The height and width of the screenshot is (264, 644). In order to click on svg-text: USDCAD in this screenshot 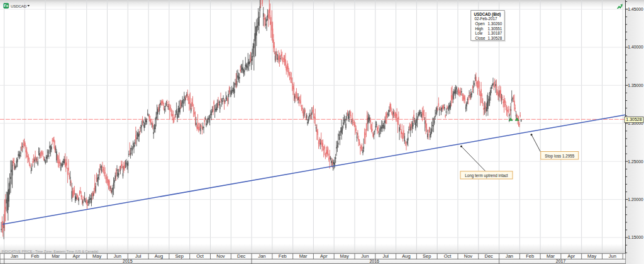, I will do `click(19, 6)`.